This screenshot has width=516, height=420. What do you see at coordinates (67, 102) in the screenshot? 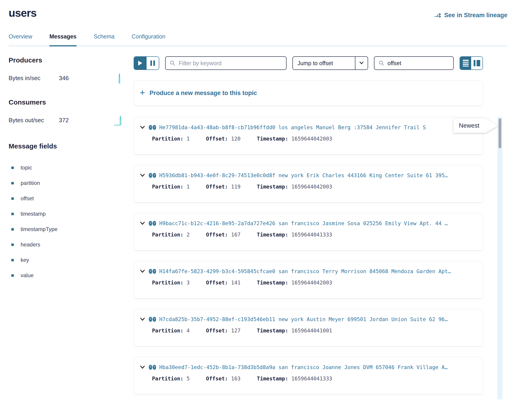
I see `consumers-heading: Consumers` at bounding box center [67, 102].